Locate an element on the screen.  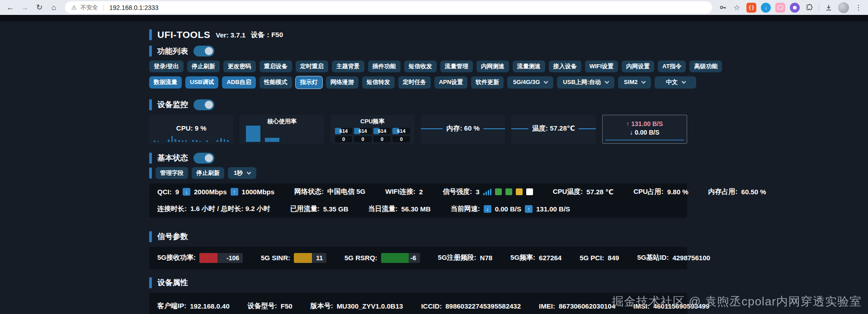
freq-value: 0 is located at coordinates (401, 139).